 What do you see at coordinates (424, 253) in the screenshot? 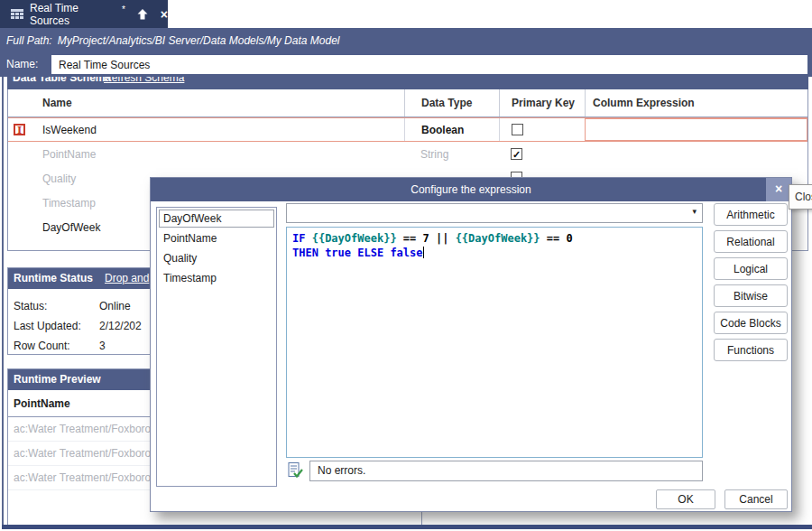
I see `text-cursor` at bounding box center [424, 253].